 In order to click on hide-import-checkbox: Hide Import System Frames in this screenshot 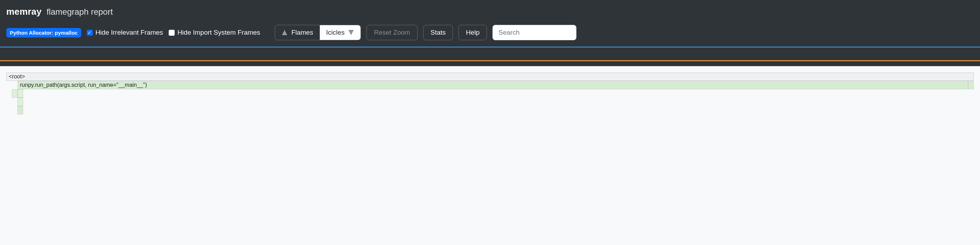, I will do `click(215, 33)`.